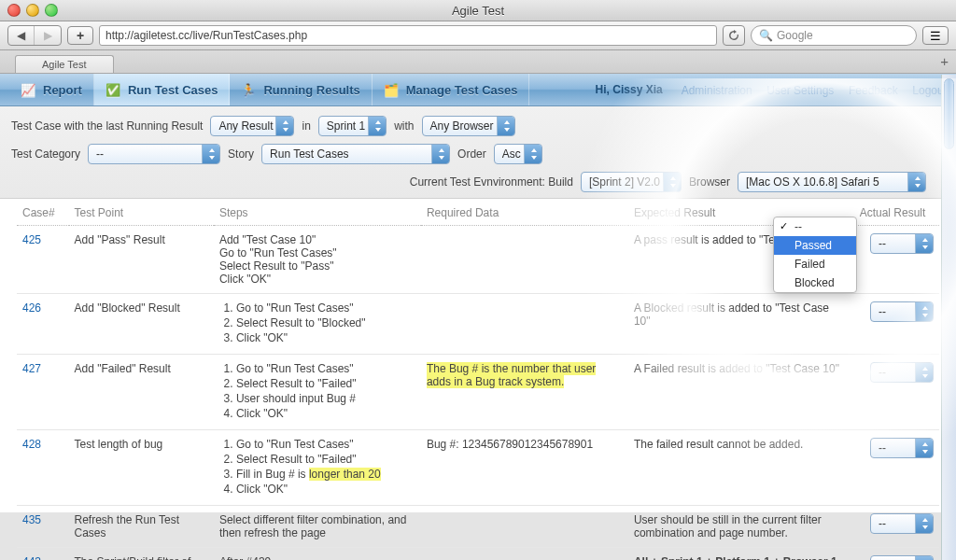 The image size is (956, 560). Describe the element at coordinates (874, 91) in the screenshot. I see `link-feedback: Feedback` at that location.